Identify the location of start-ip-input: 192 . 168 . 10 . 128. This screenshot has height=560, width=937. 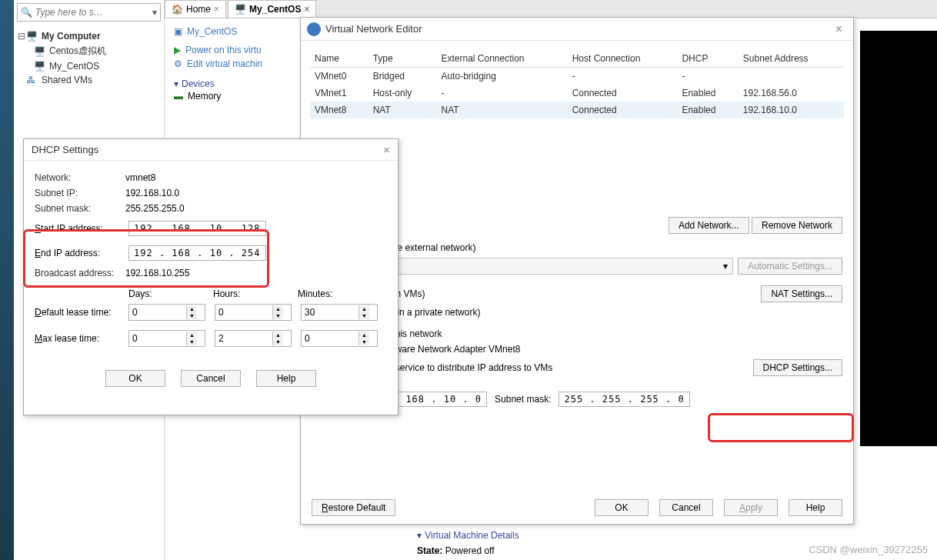
(197, 228).